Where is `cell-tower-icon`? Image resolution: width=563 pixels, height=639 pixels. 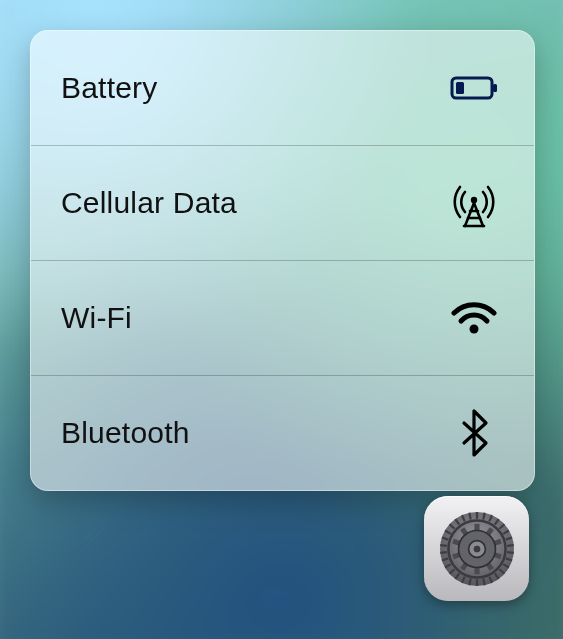
cell-tower-icon is located at coordinates (474, 203).